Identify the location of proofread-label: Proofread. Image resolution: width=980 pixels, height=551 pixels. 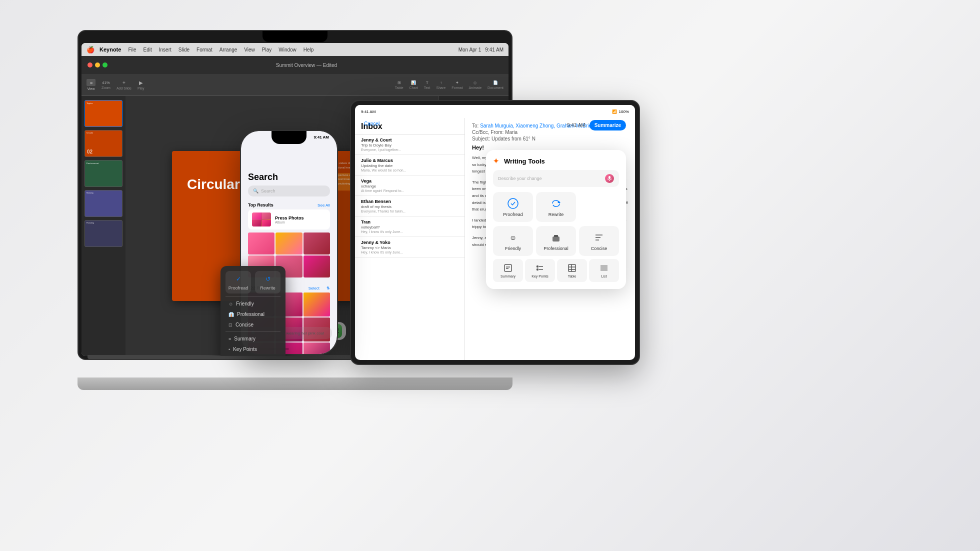
(238, 288).